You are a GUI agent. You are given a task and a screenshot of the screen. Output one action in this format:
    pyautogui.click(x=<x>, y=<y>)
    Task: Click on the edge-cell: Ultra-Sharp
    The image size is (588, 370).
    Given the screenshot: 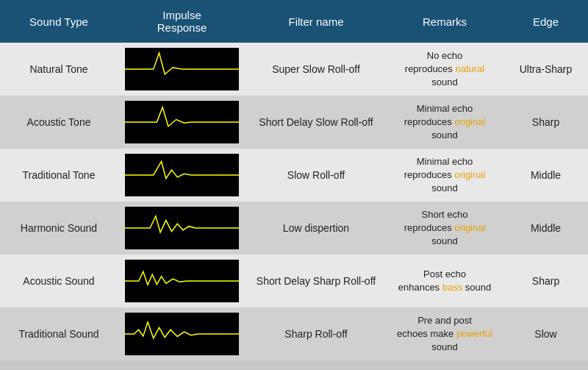 What is the action you would take?
    pyautogui.click(x=545, y=69)
    